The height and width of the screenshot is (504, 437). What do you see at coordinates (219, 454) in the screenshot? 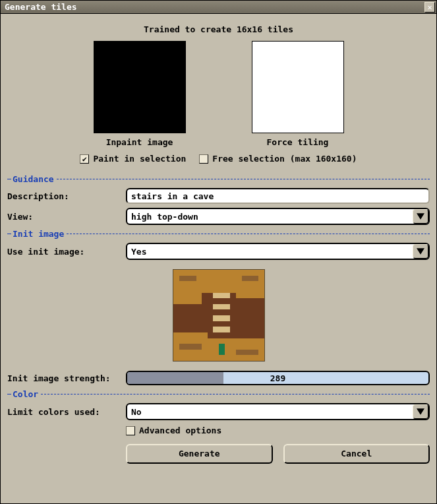
I see `button-row: Generate Cancel` at bounding box center [219, 454].